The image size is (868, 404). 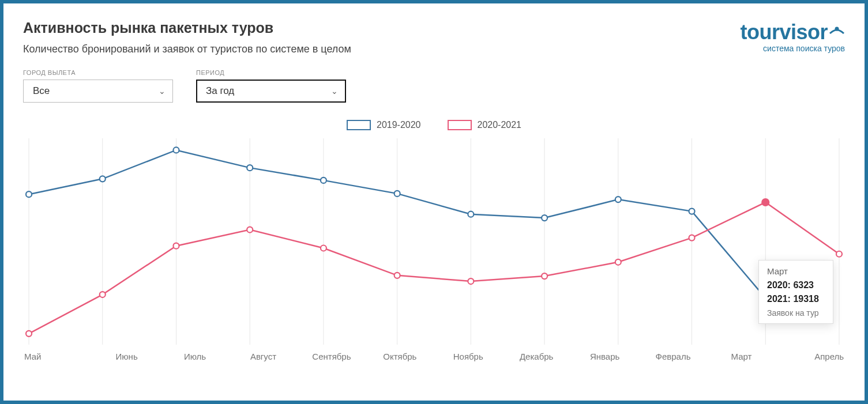 I want to click on x-tick-label: Июнь, so click(x=126, y=356).